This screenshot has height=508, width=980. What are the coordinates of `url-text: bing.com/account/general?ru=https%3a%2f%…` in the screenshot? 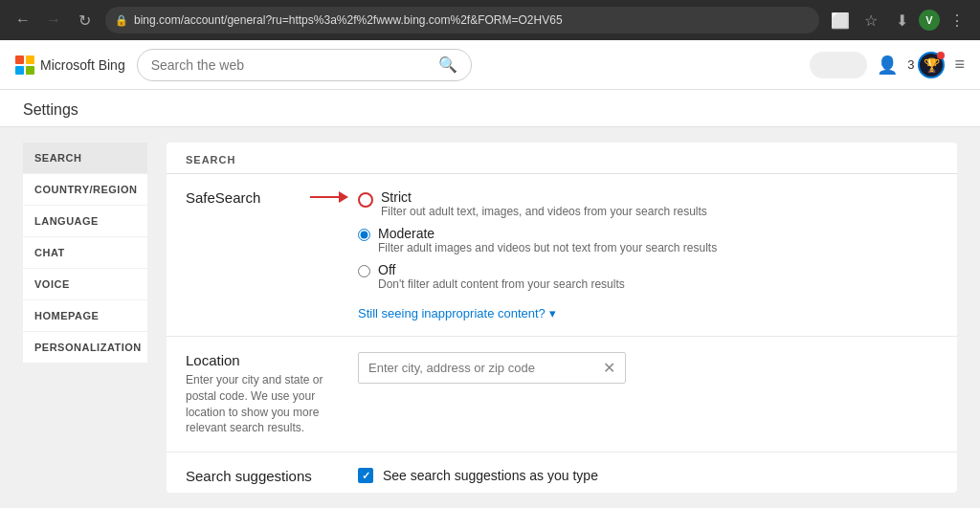 It's located at (472, 20).